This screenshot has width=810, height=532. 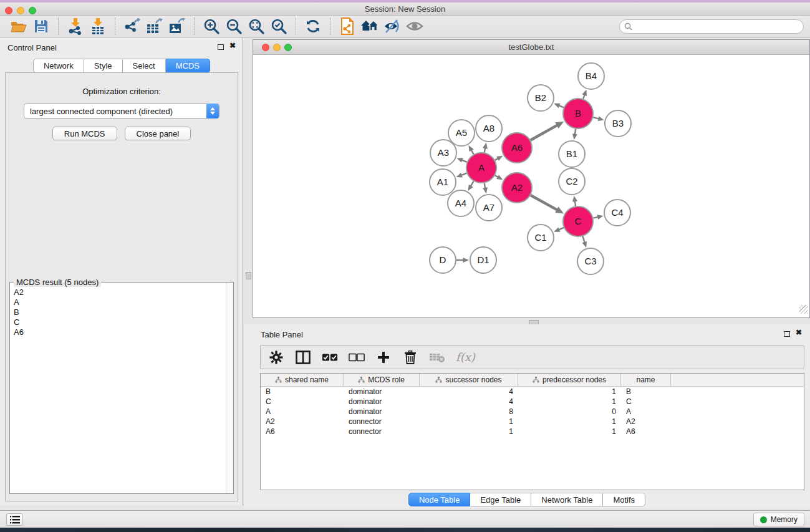 What do you see at coordinates (392, 26) in the screenshot?
I see `hide-graphics-details-icon` at bounding box center [392, 26].